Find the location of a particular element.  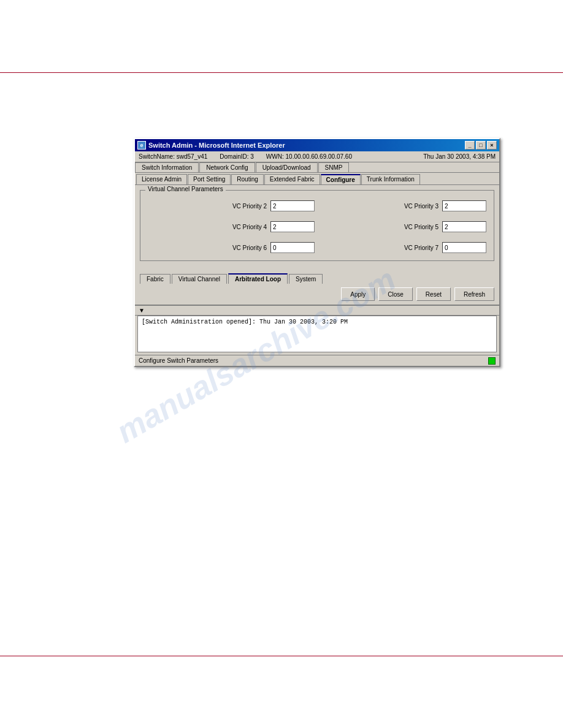

tab-fabric: Fabric is located at coordinates (155, 279).